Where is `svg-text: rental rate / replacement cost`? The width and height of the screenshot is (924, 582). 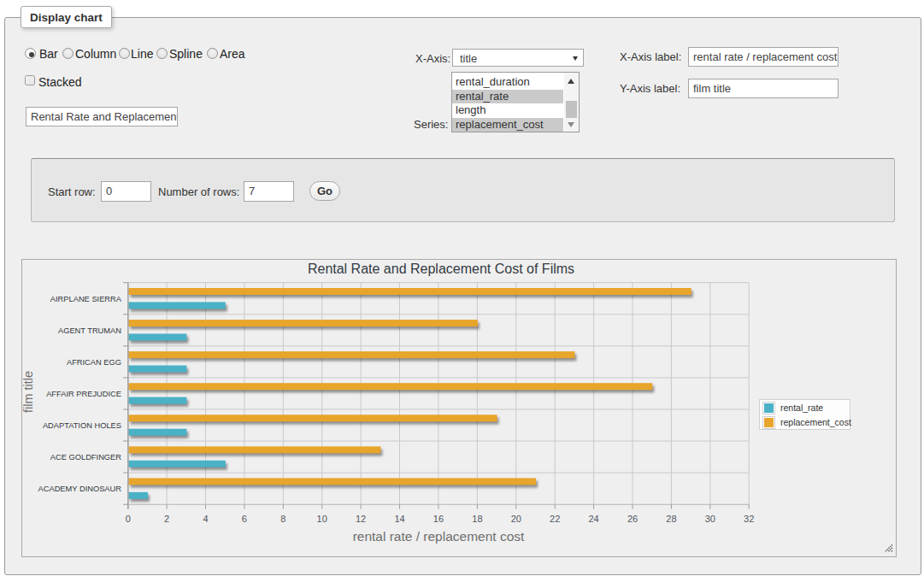
svg-text: rental rate / replacement cost is located at coordinates (439, 537).